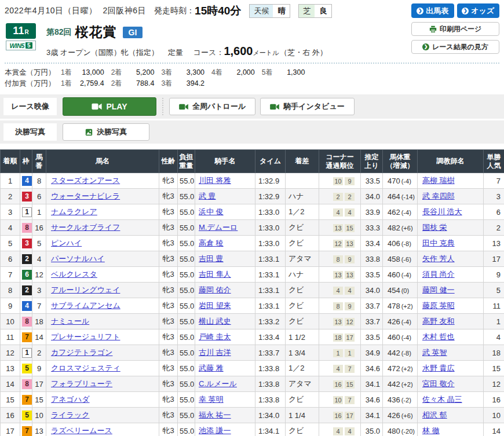 The image size is (504, 436). I want to click on jockey-link: 浜中 俊, so click(211, 212).